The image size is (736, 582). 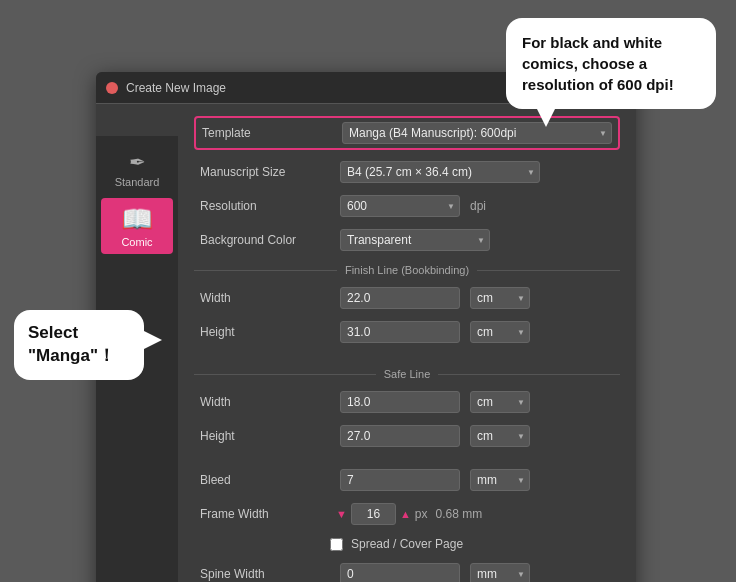 What do you see at coordinates (477, 133) in the screenshot?
I see `template-select-wrapper: Manga (B4 Manuscript): 600dpi` at bounding box center [477, 133].